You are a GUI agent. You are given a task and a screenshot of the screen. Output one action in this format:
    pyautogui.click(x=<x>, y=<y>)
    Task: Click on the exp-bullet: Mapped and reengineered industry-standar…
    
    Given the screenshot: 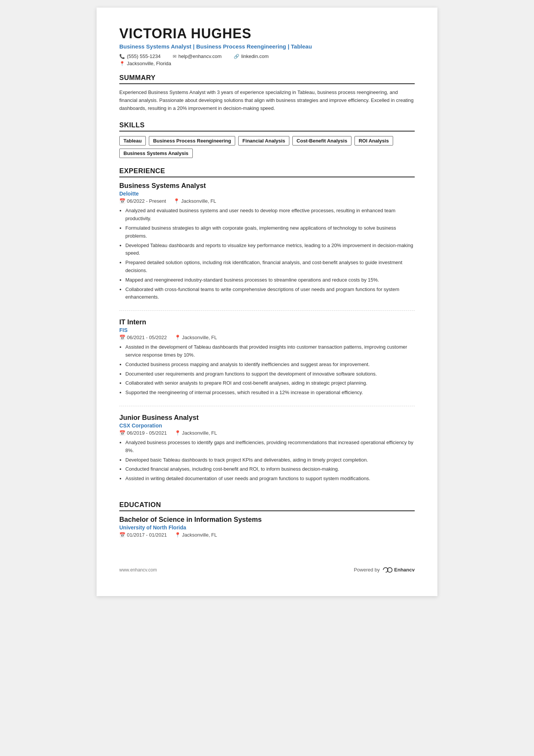 What is the action you would take?
    pyautogui.click(x=270, y=280)
    